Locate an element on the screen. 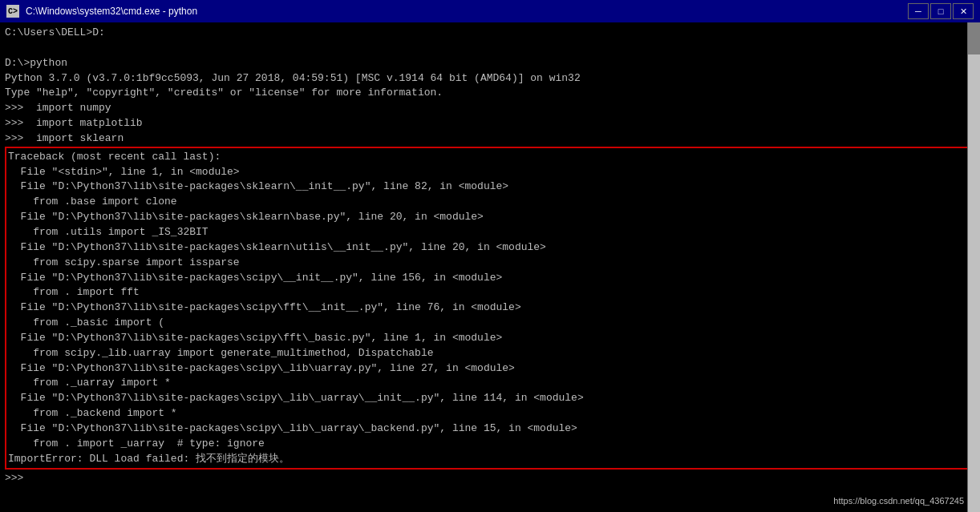 Image resolution: width=980 pixels, height=512 pixels. error-line-2: File "<stdin>", line 1, in <module> is located at coordinates (490, 173).